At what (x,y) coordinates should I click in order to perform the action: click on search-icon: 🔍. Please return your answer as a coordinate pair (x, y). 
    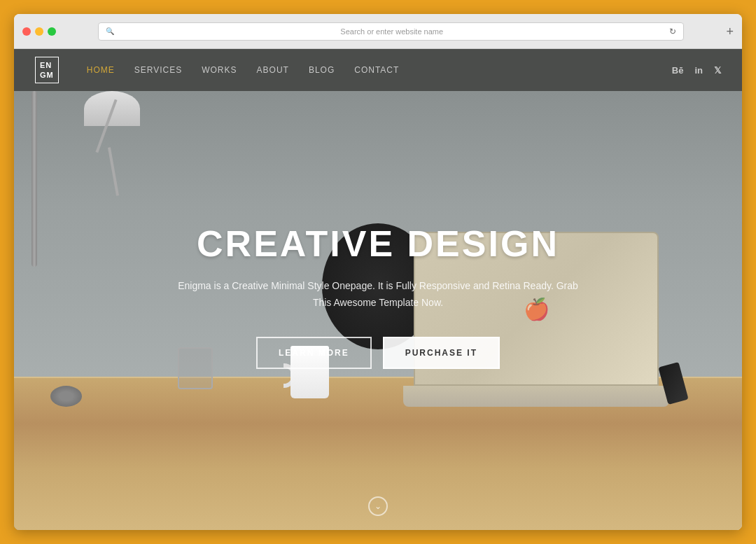
    Looking at the image, I should click on (110, 31).